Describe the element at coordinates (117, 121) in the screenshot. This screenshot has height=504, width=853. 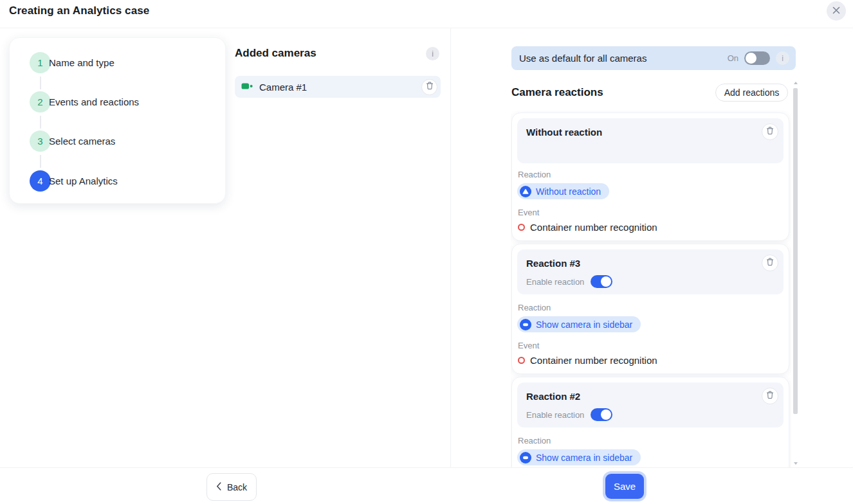
I see `steps-panel: 1 Name and type 2 Events and reactions 3…` at that location.